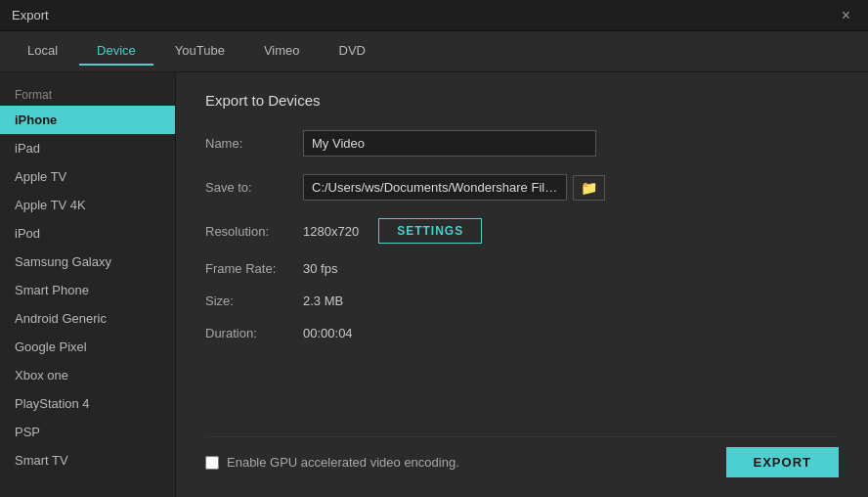  I want to click on tab-device: Device, so click(116, 51).